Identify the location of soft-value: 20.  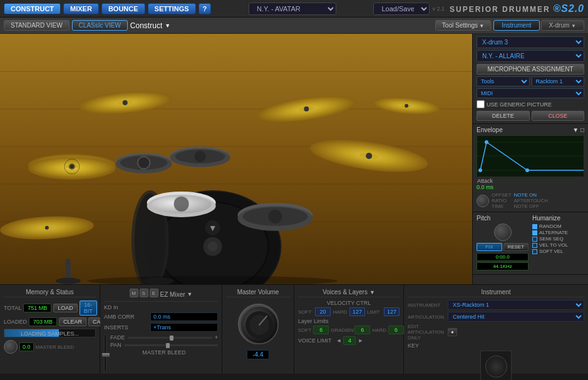
(323, 312).